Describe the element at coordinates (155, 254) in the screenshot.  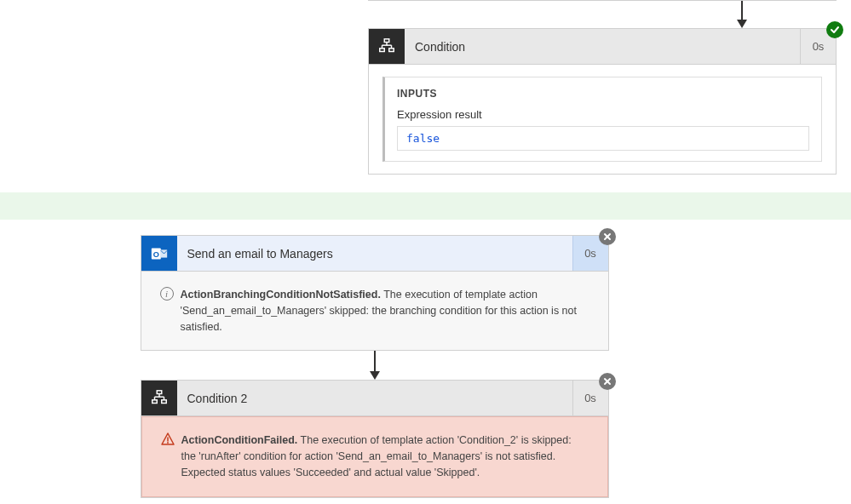
I see `svg-text: O` at that location.